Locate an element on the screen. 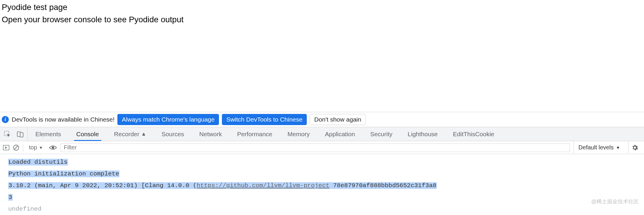 The image size is (644, 215). tab-network: Network is located at coordinates (211, 134).